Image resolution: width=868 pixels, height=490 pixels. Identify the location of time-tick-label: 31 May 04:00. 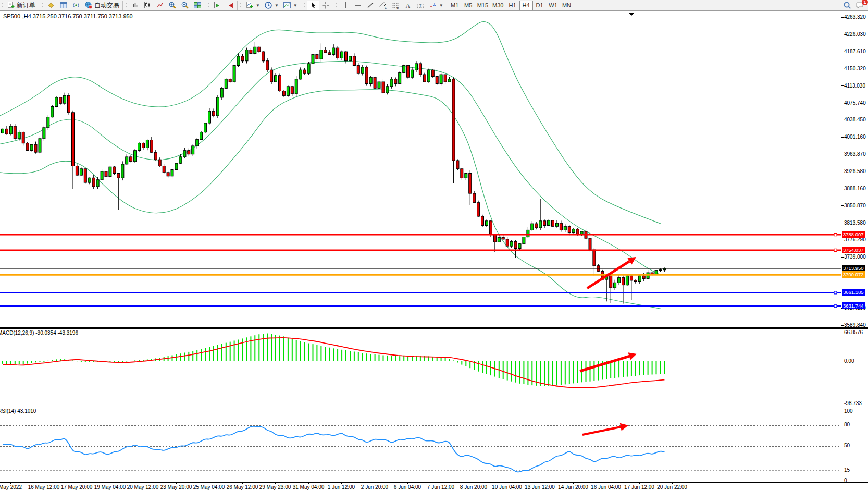
(308, 487).